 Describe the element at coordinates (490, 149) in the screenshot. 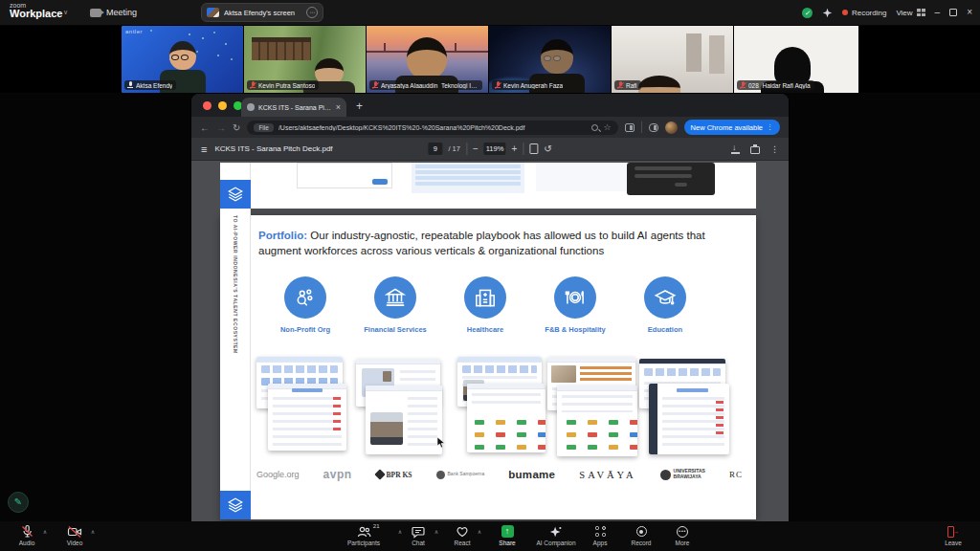

I see `pdf-viewer-toolbar: ≡ KCKS ITS - Sarana Pitch Deck.pdf 9 / 1…` at that location.